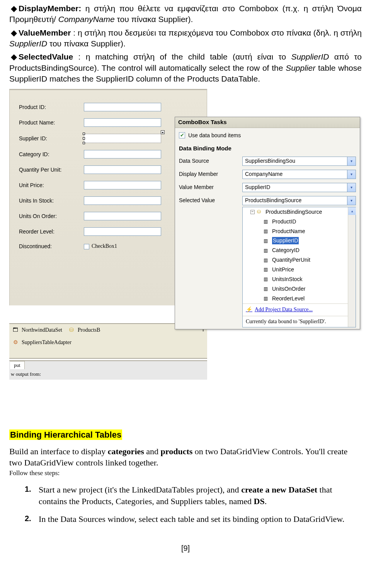 The height and width of the screenshot is (588, 371). What do you see at coordinates (301, 68) in the screenshot?
I see `italic-supplier: Supplier` at bounding box center [301, 68].